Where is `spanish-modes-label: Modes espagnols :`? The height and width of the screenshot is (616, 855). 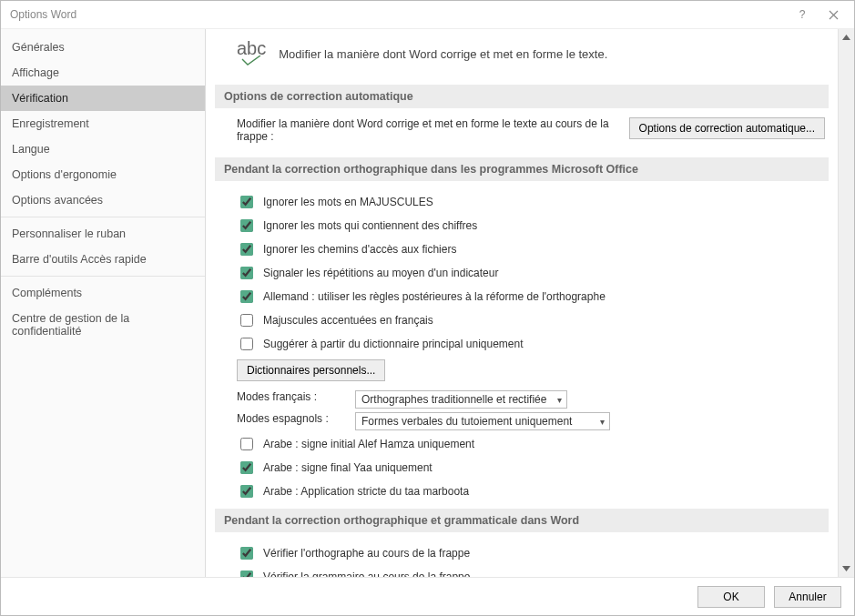 spanish-modes-label: Modes espagnols : is located at coordinates (291, 419).